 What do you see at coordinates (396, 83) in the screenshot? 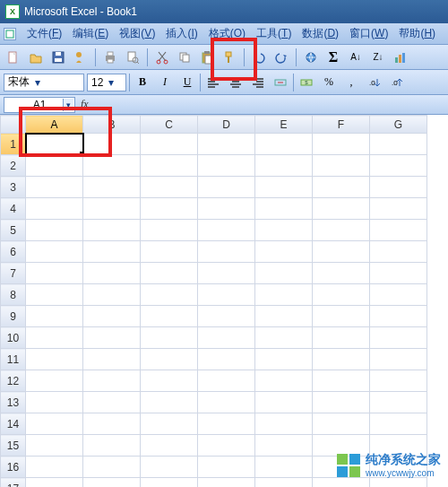
I see `decrease-decimal-button: .0` at bounding box center [396, 83].